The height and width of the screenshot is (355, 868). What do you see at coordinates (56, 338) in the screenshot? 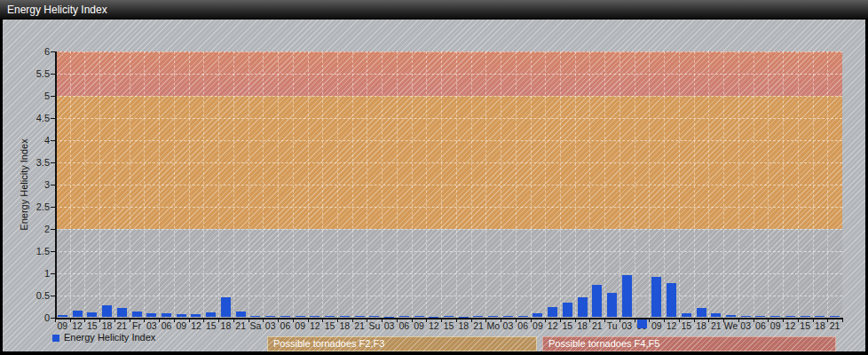
I see `series-legend-swatch` at bounding box center [56, 338].